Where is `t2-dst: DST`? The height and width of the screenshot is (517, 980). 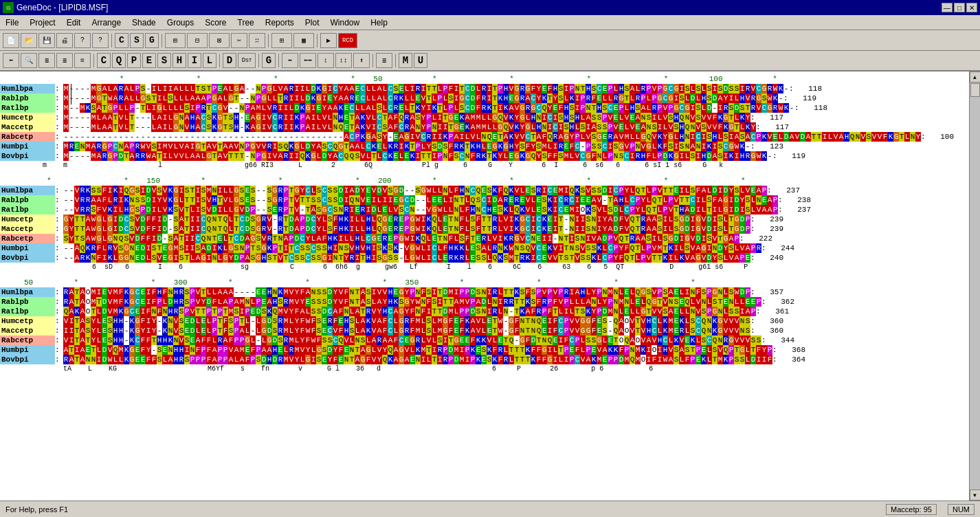 t2-dst: DST is located at coordinates (247, 60).